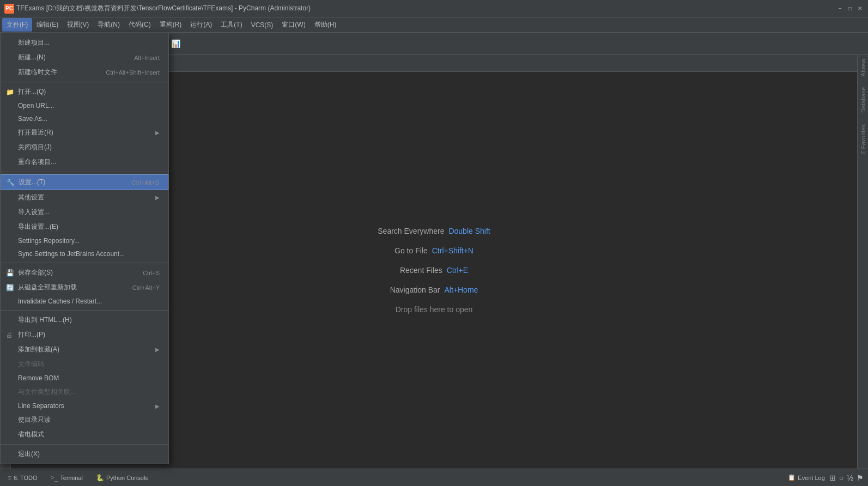 This screenshot has width=868, height=486. I want to click on menu-open-url: Open URL..., so click(84, 106).